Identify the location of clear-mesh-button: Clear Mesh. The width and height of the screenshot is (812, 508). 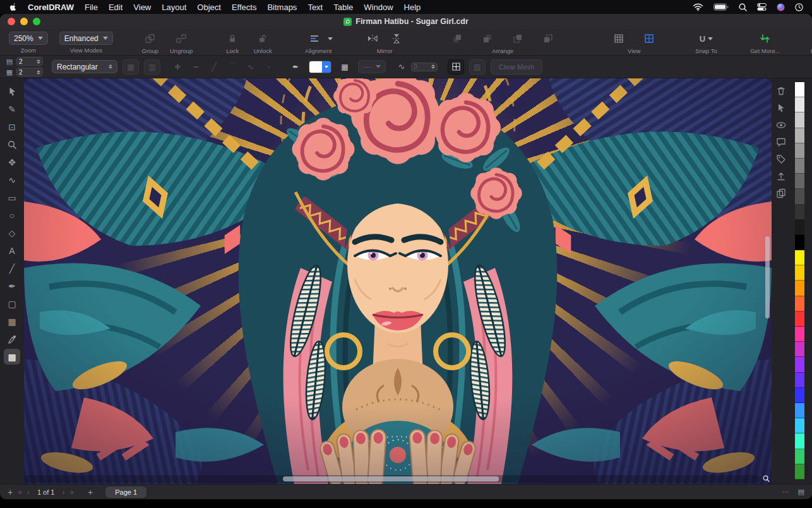
(516, 67).